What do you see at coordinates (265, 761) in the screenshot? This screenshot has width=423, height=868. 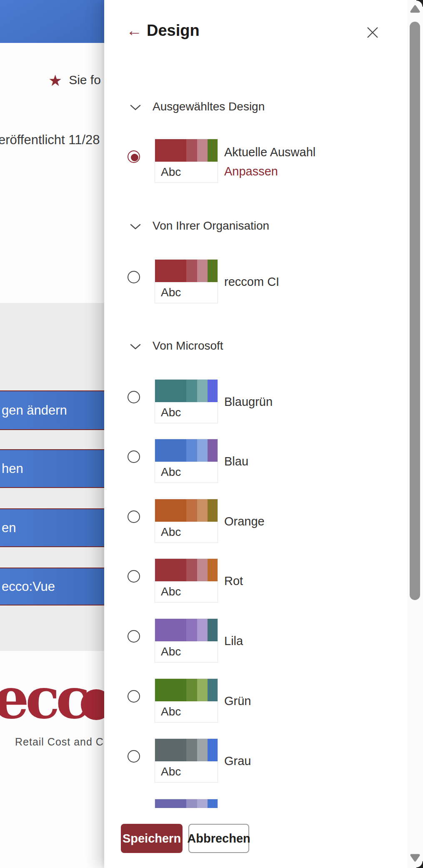 I see `theme-option-grau: Abc Grau` at bounding box center [265, 761].